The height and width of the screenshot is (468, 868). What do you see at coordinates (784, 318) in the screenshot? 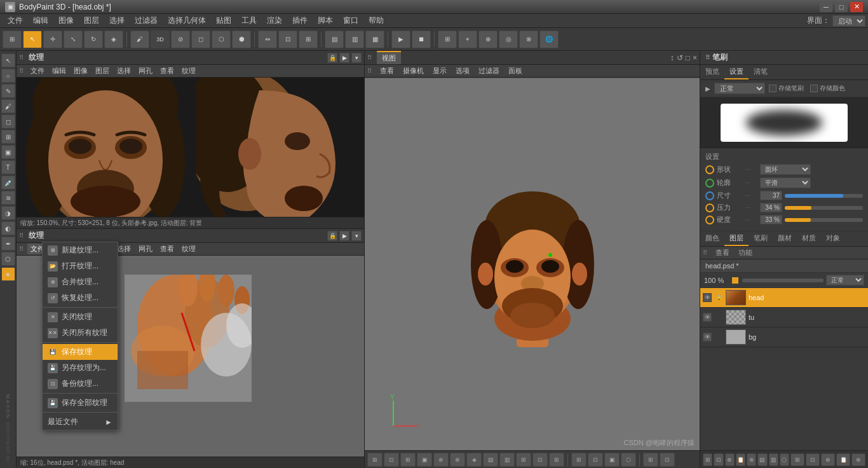
I see `layer-item-tu: 👁 tu` at bounding box center [784, 318].